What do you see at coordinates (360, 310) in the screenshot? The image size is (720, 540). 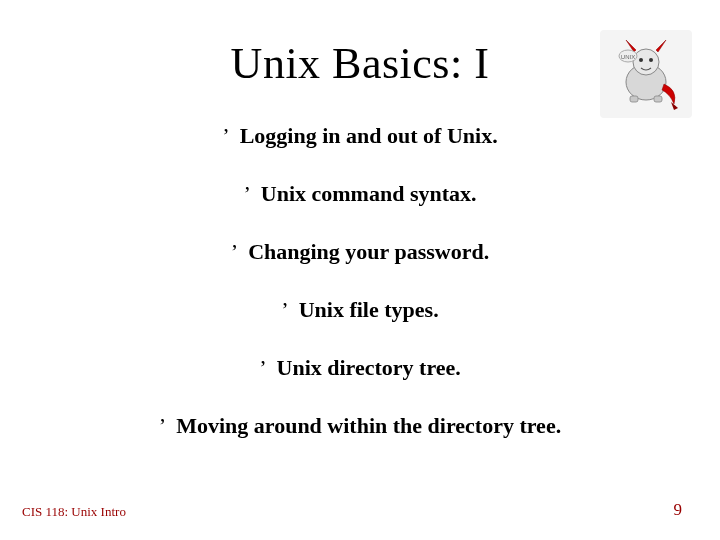 I see `bullet-item: ’Unix file types.` at bounding box center [360, 310].